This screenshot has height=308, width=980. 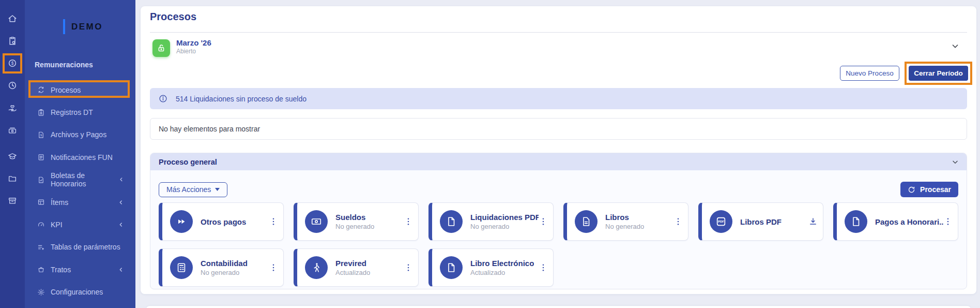 What do you see at coordinates (12, 41) in the screenshot?
I see `clipboard-icon` at bounding box center [12, 41].